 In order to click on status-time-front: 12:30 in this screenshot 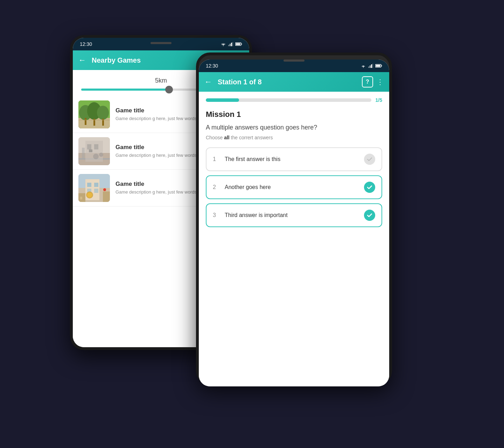, I will do `click(212, 66)`.